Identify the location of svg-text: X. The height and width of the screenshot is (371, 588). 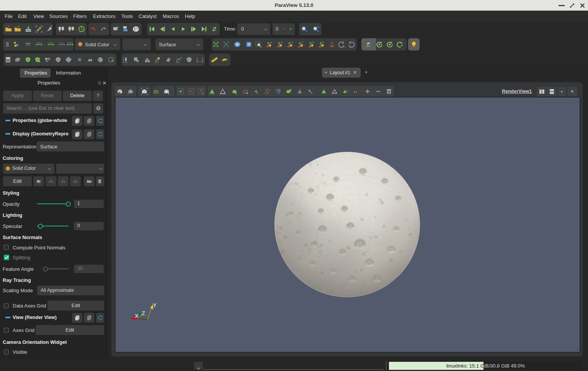
(137, 316).